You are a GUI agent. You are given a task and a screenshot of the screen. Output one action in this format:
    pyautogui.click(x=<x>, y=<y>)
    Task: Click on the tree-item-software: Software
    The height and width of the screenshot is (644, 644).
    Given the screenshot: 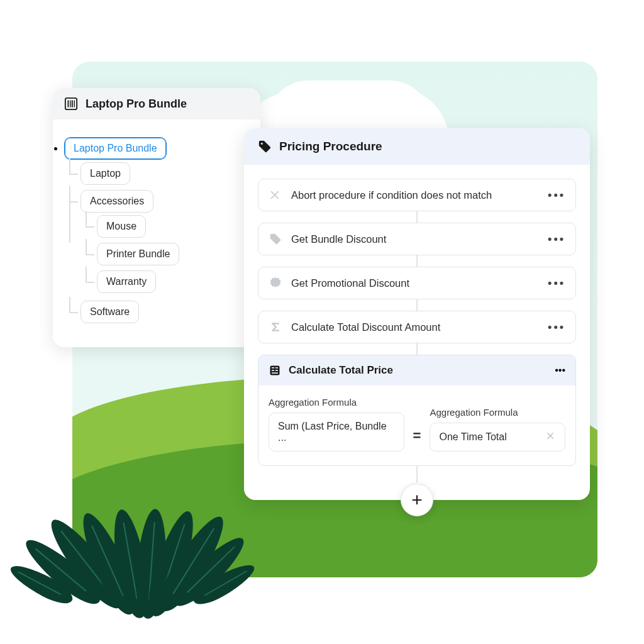 What is the action you would take?
    pyautogui.click(x=109, y=312)
    